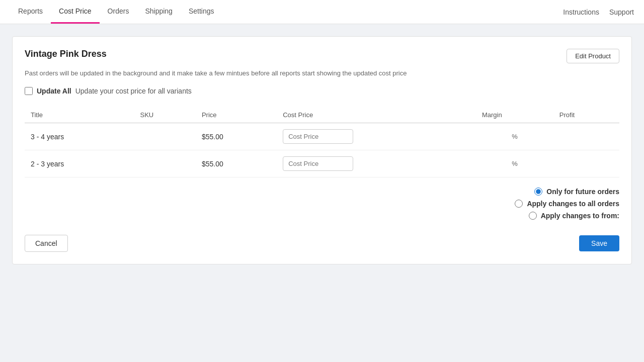  Describe the element at coordinates (577, 192) in the screenshot. I see `radio-option-only-future: Only for future orders` at that location.